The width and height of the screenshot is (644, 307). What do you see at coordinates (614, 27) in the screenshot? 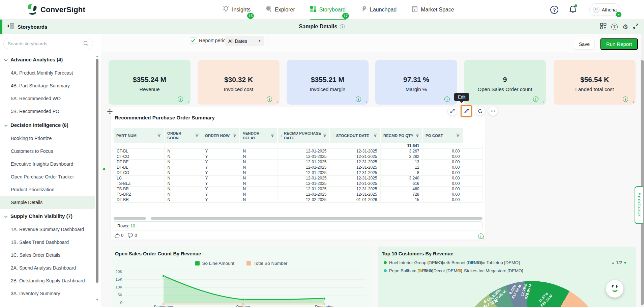
I see `board-help-icon: ?` at bounding box center [614, 27].